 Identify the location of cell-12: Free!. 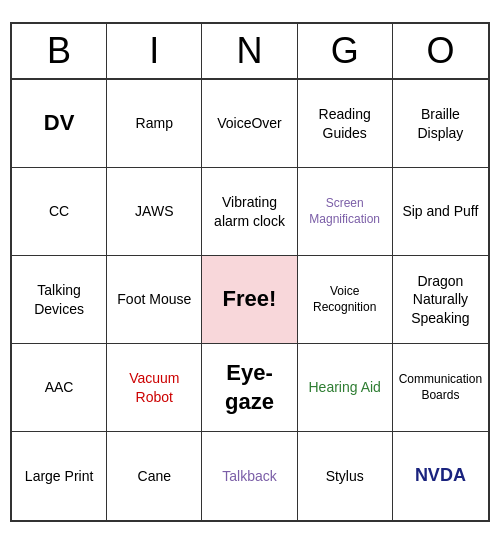
(250, 300).